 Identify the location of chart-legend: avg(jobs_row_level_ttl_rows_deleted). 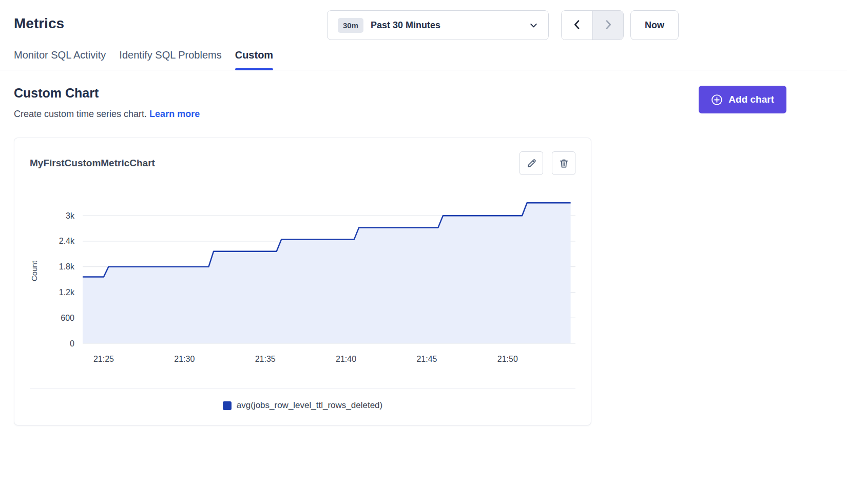
(303, 405).